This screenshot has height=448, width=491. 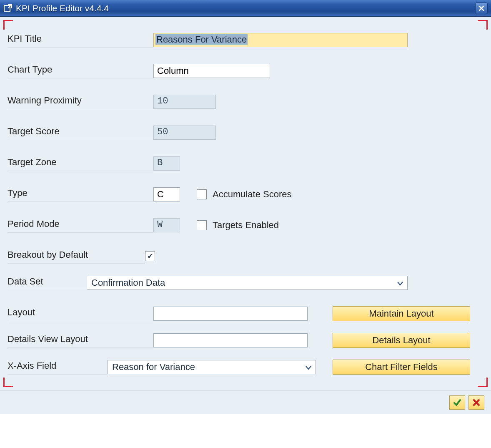 What do you see at coordinates (80, 164) in the screenshot?
I see `target-zone-label: Target Zone` at bounding box center [80, 164].